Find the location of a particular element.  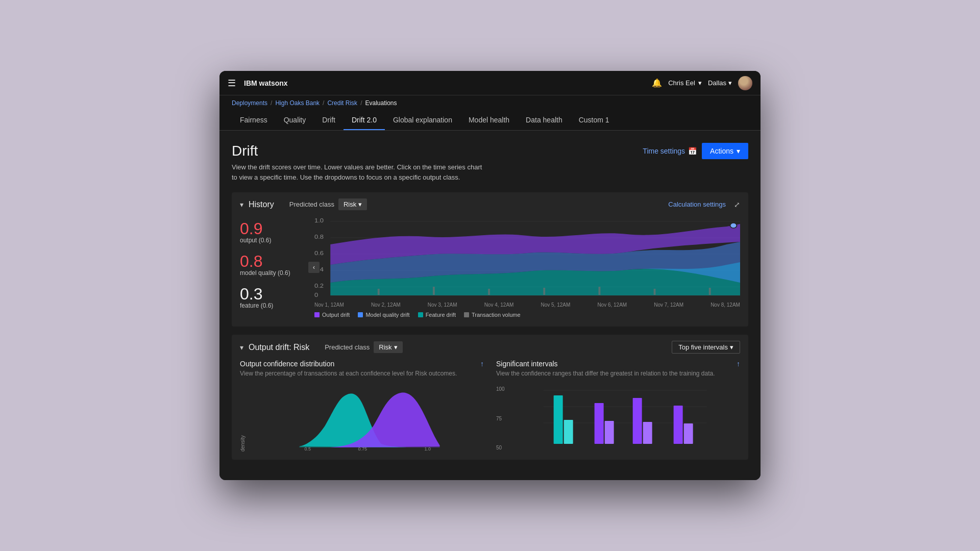

history-collapse-icon: ▾ is located at coordinates (242, 205).